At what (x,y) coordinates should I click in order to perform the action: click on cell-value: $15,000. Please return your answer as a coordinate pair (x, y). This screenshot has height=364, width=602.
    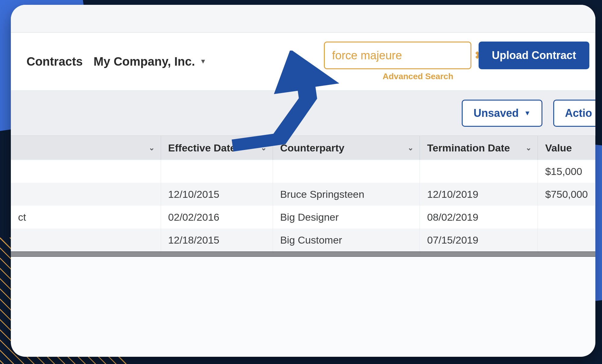
    Looking at the image, I should click on (566, 171).